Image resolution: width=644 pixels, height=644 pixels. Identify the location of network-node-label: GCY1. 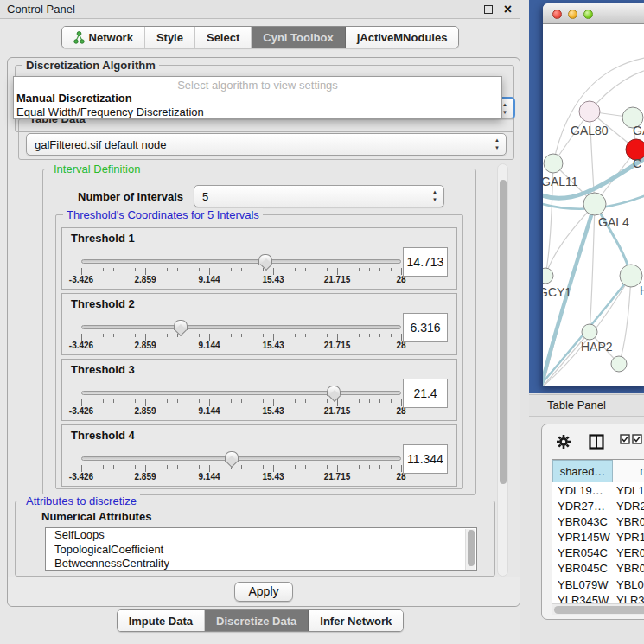
(557, 292).